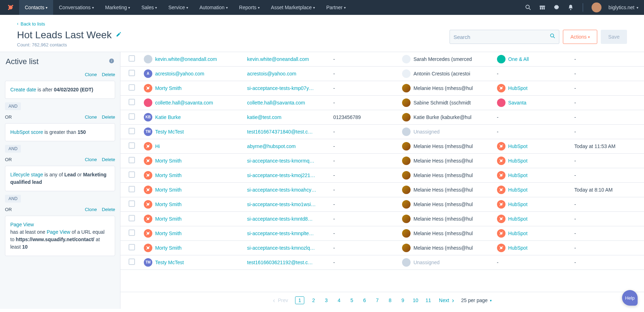 The image size is (644, 312). Describe the element at coordinates (281, 161) in the screenshot. I see `contact-email-link: si-acceptance-tests-kmormq…` at that location.